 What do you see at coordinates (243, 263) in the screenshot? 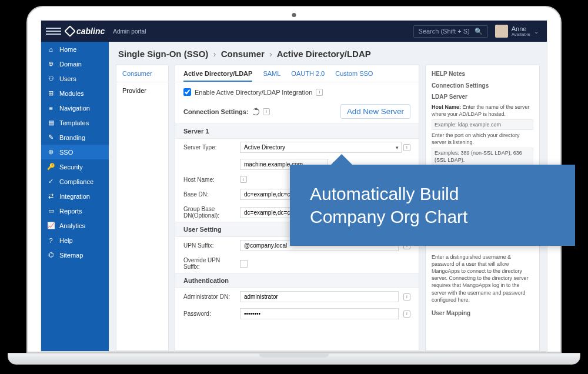
I see `override-upn-checkbox` at bounding box center [243, 263].